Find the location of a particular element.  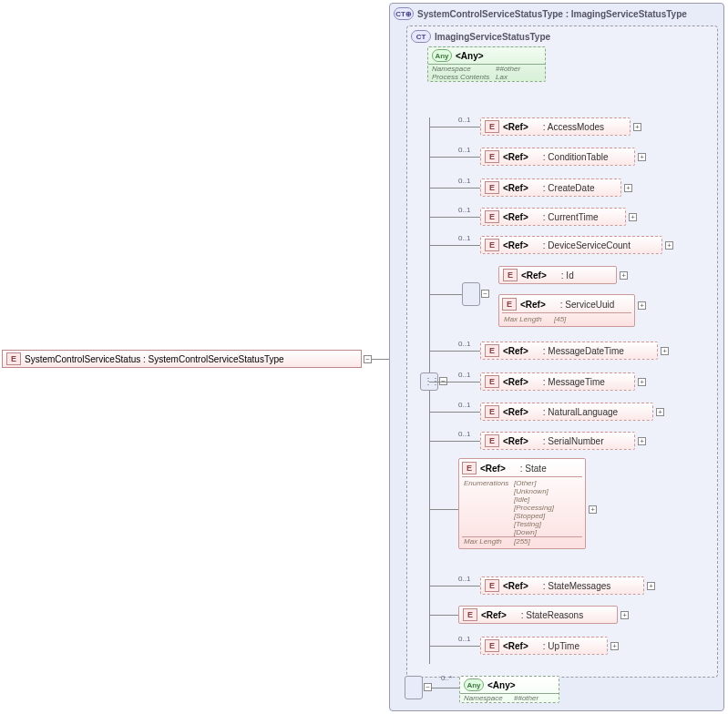

ref-currenttime: E<Ref>: CurrentTime is located at coordinates (553, 217).